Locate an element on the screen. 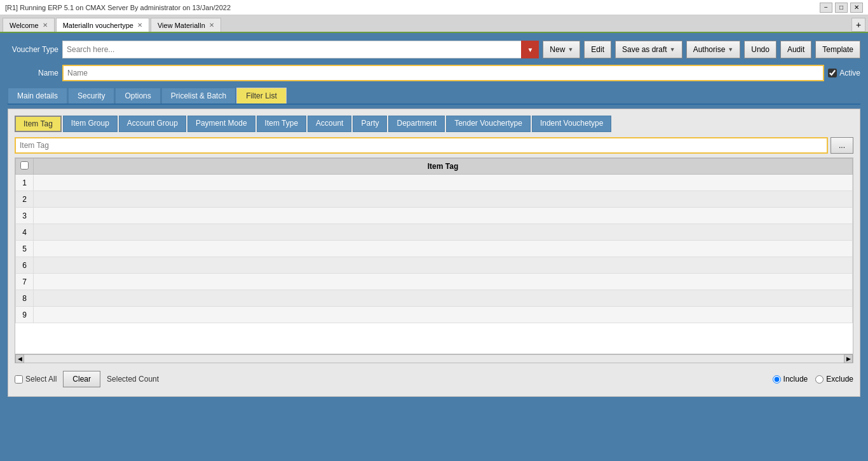  tab-view-materialin-label: View MaterialIn is located at coordinates (182, 25).